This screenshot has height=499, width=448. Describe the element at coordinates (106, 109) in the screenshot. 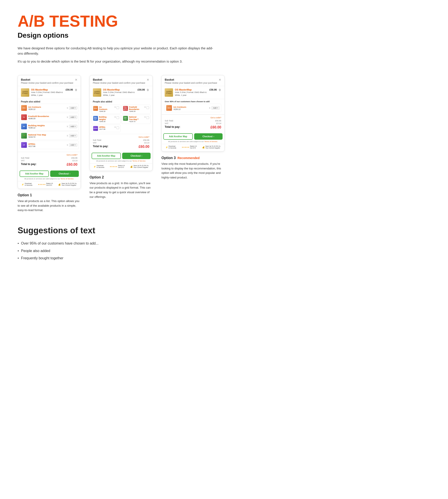

I see `addon-grid-contours-2: 162m 1mContours +£48.33 ℹ` at that location.